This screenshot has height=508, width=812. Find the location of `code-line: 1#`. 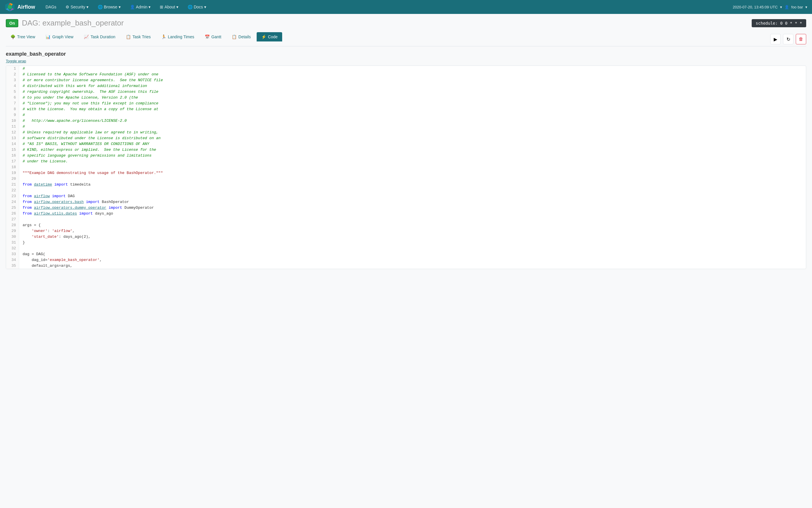

code-line: 1# is located at coordinates (406, 69).